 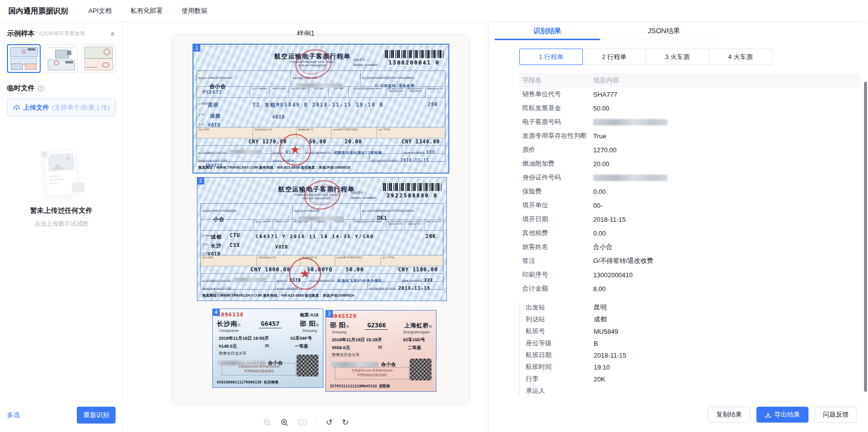 What do you see at coordinates (559, 331) in the screenshot?
I see `field-label: 航班号` at bounding box center [559, 331].